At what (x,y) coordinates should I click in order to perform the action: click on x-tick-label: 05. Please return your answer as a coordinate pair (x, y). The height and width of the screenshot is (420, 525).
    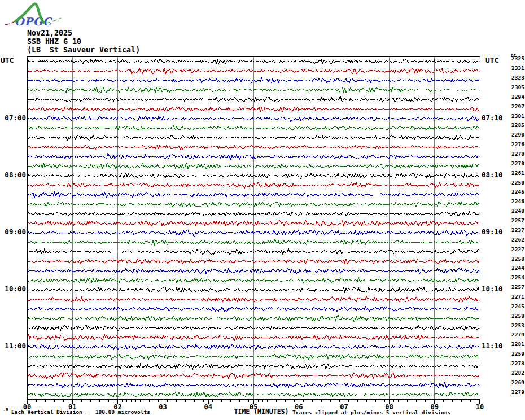
    Looking at the image, I should click on (253, 407).